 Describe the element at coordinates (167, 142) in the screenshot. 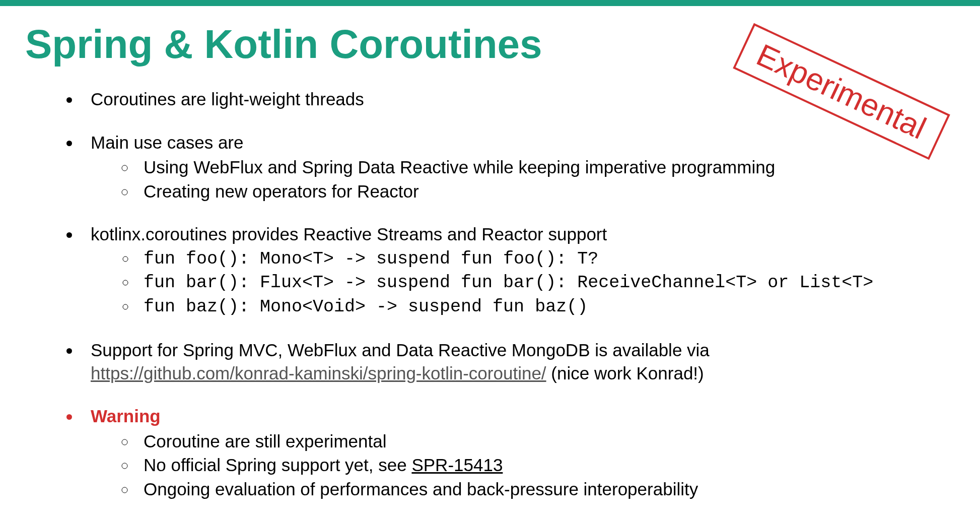

I see `bullet-text: Main use cases are` at that location.